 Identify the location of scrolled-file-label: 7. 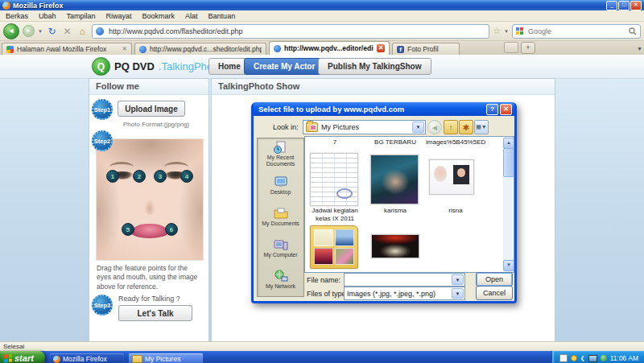
(335, 142).